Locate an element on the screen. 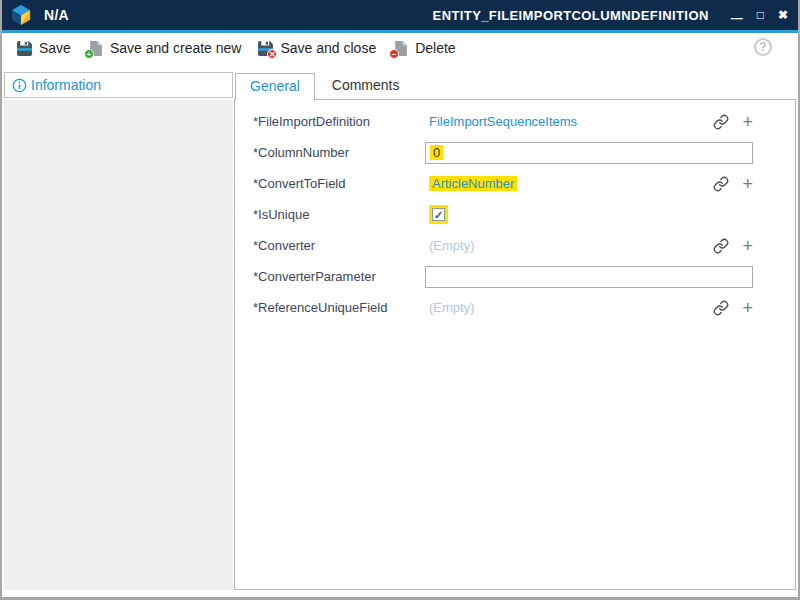  save-close-floppy-icon: ✕ is located at coordinates (266, 48).